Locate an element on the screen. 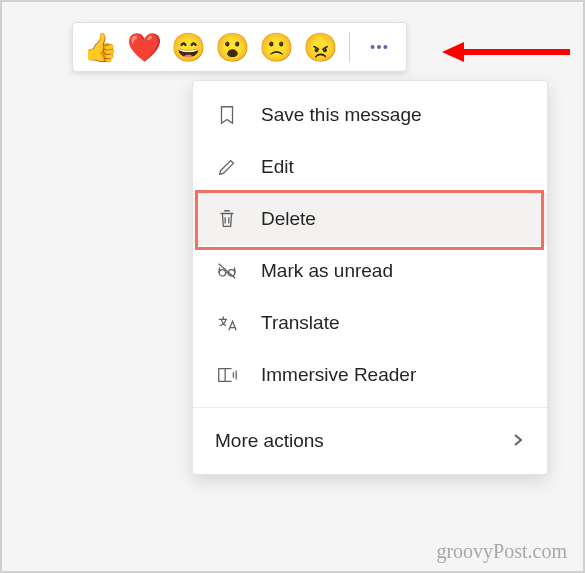  ellipsis-icon is located at coordinates (379, 47).